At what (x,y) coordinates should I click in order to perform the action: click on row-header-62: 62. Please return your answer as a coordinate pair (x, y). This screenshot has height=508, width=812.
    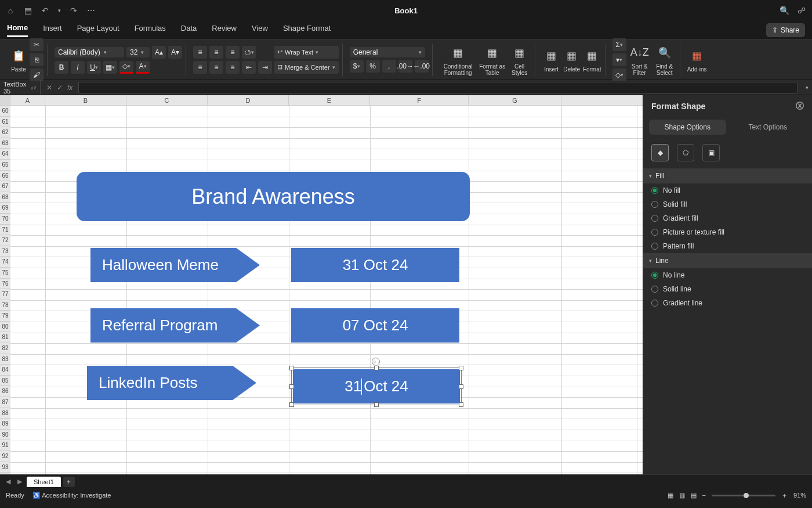
    Looking at the image, I should click on (5, 132).